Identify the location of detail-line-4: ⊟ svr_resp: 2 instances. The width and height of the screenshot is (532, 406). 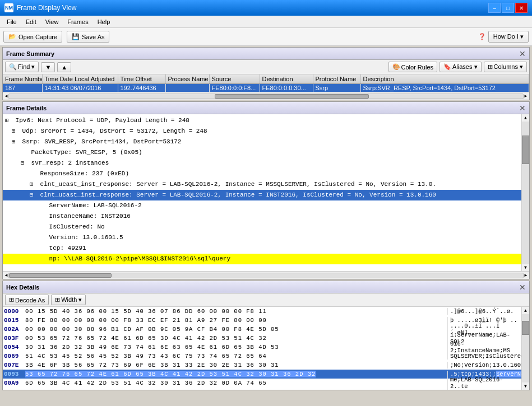
(262, 164).